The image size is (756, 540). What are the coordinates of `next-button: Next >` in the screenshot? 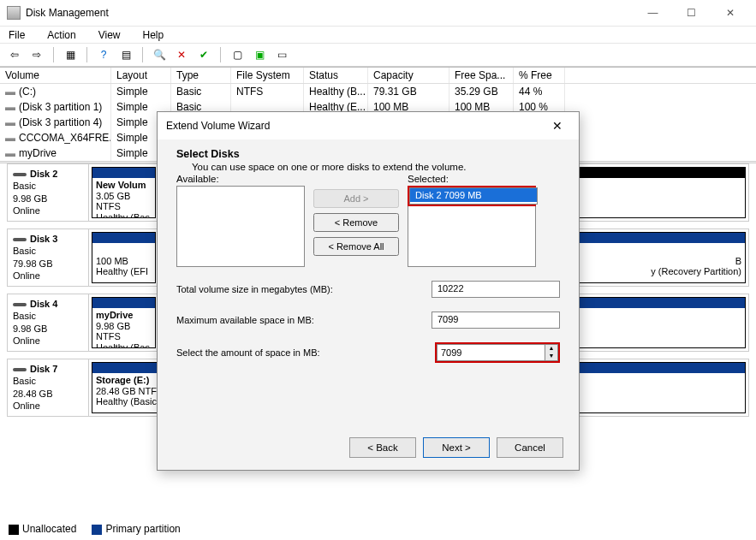 It's located at (456, 448).